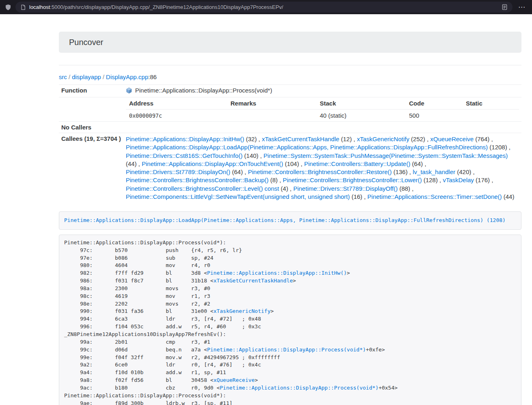 The height and width of the screenshot is (405, 532). I want to click on code-size-value: 500, so click(434, 116).